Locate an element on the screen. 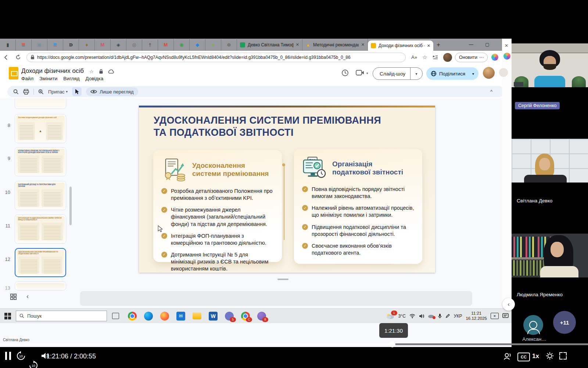 Image resolution: width=588 pixels, height=368 pixels. tab-drive-recommend: ▲ Методичні рекомендаці ✕ is located at coordinates (335, 45).